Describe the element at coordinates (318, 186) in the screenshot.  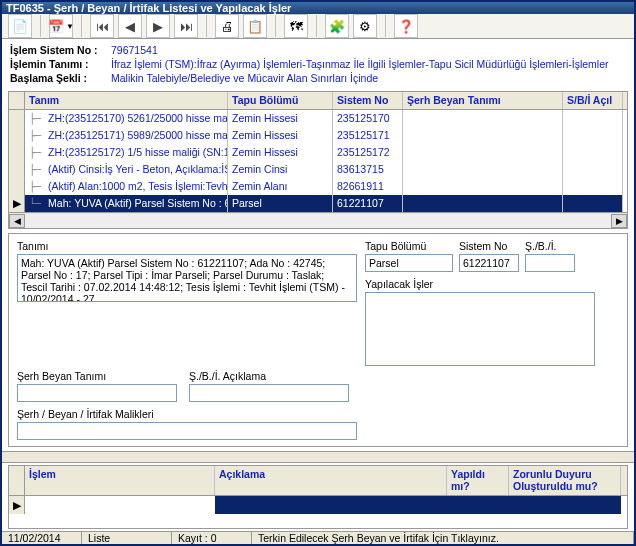
I see `table-row: ├─ (Aktif) Alan:1000 m2, Tesis İşlemi:Te…` at that location.